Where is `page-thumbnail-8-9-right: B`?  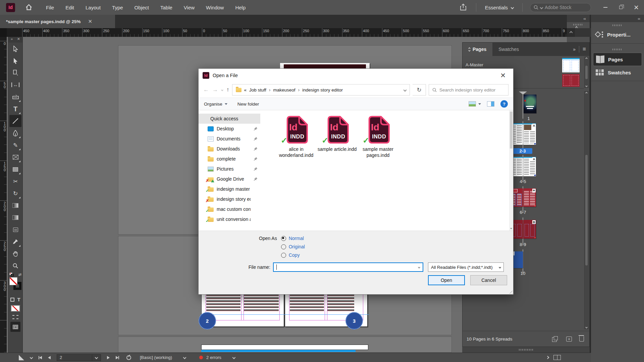
page-thumbnail-8-9-right: B is located at coordinates (530, 229).